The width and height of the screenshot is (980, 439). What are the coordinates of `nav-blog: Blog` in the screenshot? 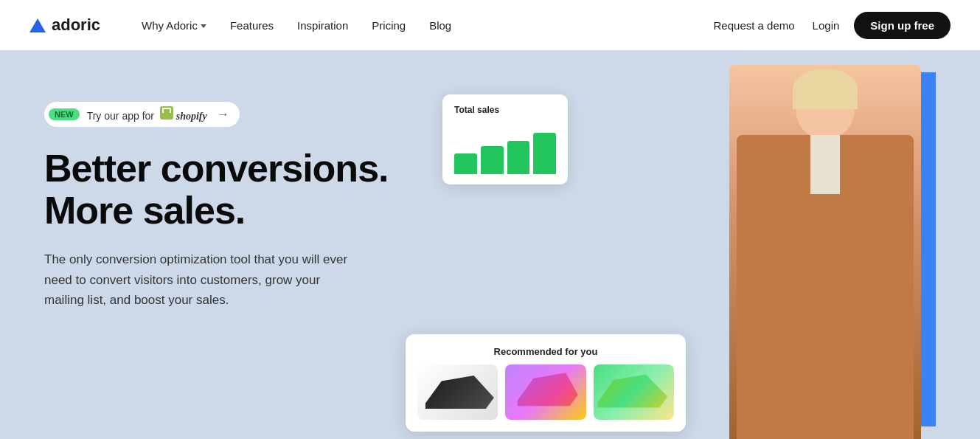 It's located at (440, 25).